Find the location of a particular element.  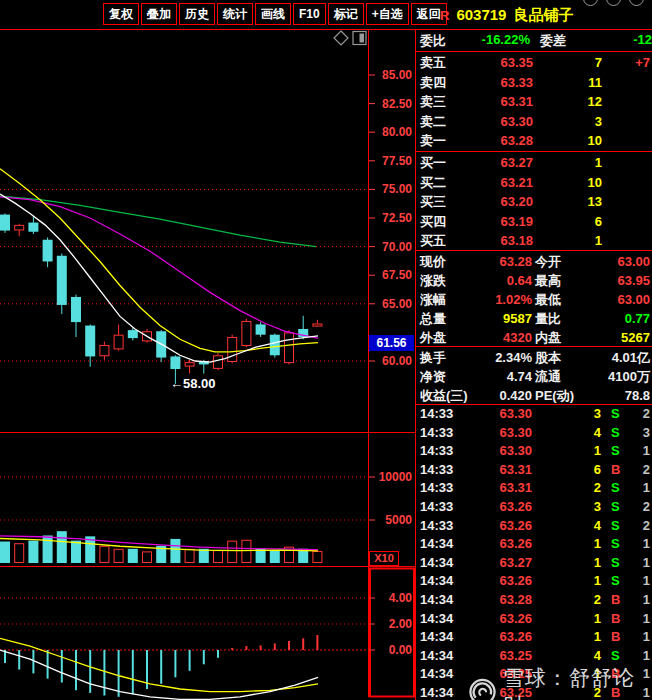

quote-fundamentals: 换手2.34%股本4.01亿净资4.74流通4100万收益(三)0.420PE(… is located at coordinates (534, 376).